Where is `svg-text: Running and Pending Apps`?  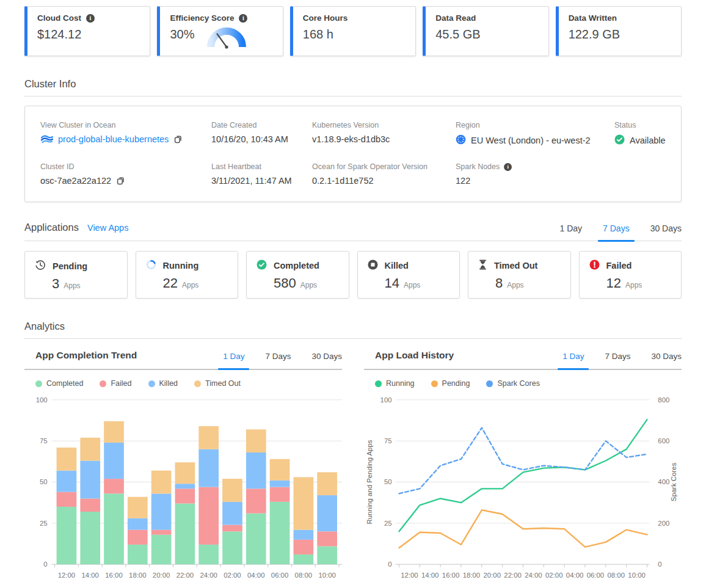
svg-text: Running and Pending Apps is located at coordinates (369, 482).